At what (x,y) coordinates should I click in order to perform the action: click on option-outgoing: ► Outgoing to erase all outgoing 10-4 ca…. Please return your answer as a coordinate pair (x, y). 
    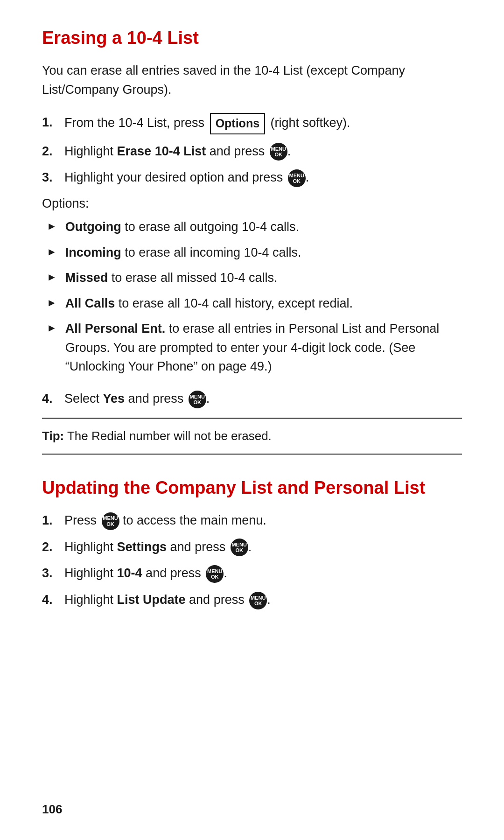
    Looking at the image, I should click on (254, 227).